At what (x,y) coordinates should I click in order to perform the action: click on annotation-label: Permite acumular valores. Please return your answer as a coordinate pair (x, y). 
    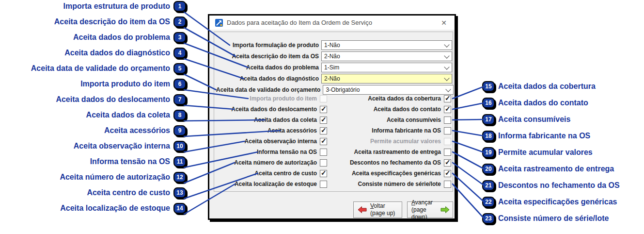
    Looking at the image, I should click on (546, 152).